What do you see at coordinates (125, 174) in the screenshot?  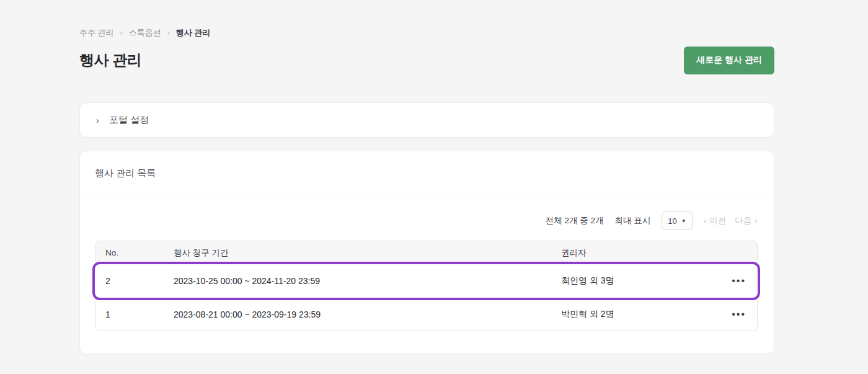 I see `exercise-list-title: 행사 관리 목록` at bounding box center [125, 174].